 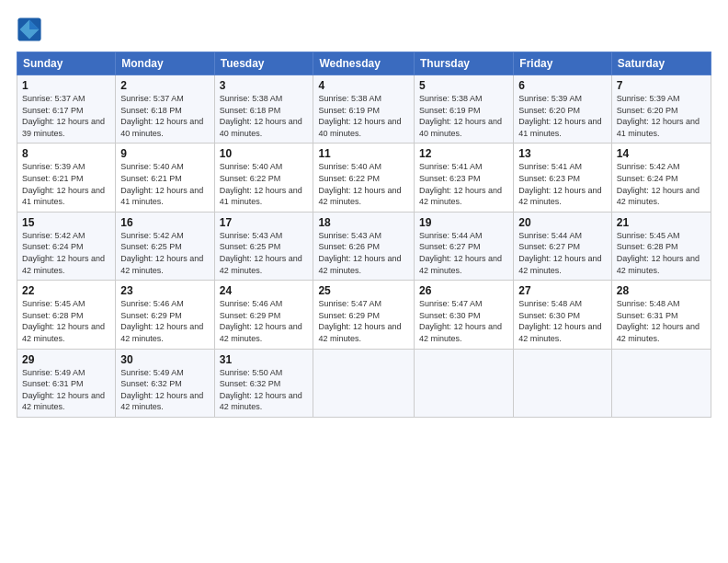 What do you see at coordinates (364, 223) in the screenshot?
I see `day-number: 18` at bounding box center [364, 223].